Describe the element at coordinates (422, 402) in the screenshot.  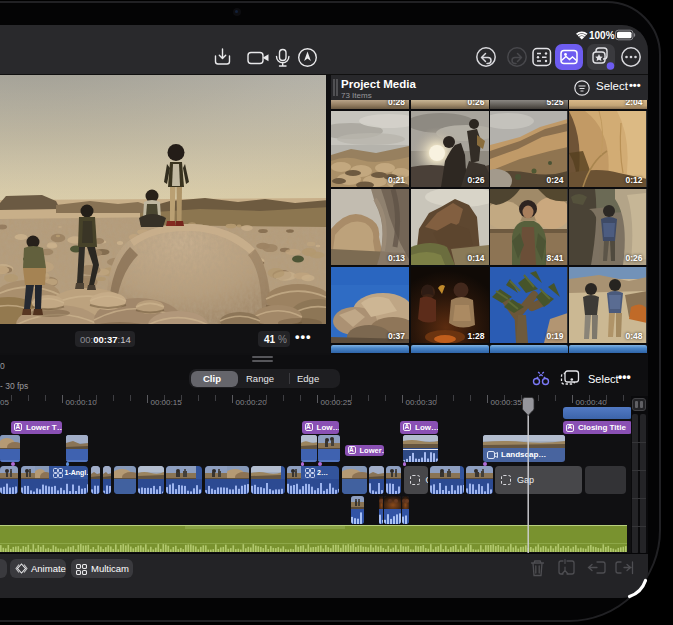
I see `svg-text: 00:00:30` at that location.